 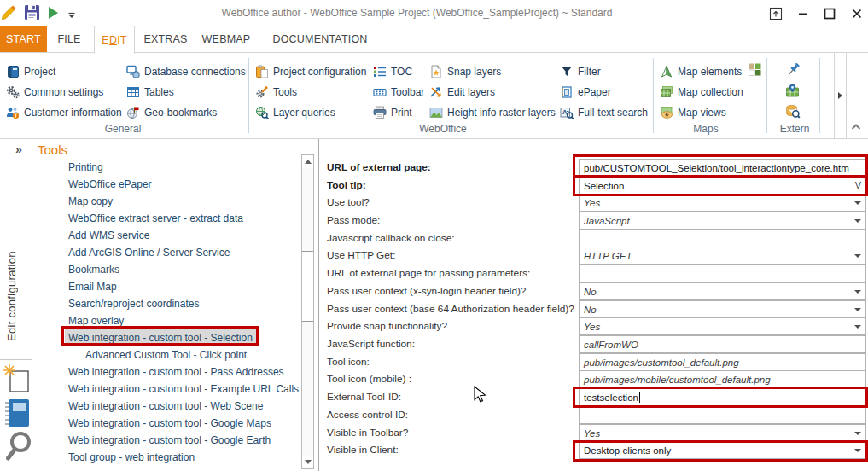 What do you see at coordinates (830, 14) in the screenshot?
I see `maximize-button` at bounding box center [830, 14].